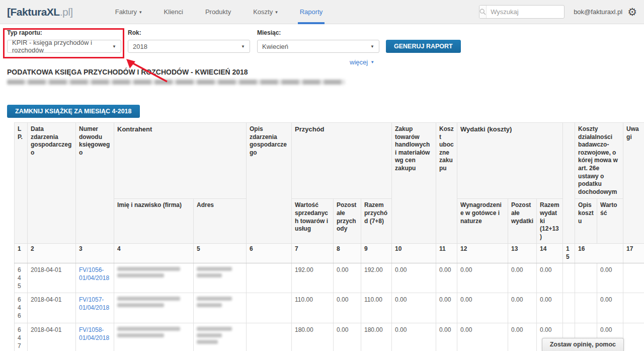 The height and width of the screenshot is (351, 644). What do you see at coordinates (598, 12) in the screenshot?
I see `user-email: bok@fakturaxl.pl` at bounding box center [598, 12].